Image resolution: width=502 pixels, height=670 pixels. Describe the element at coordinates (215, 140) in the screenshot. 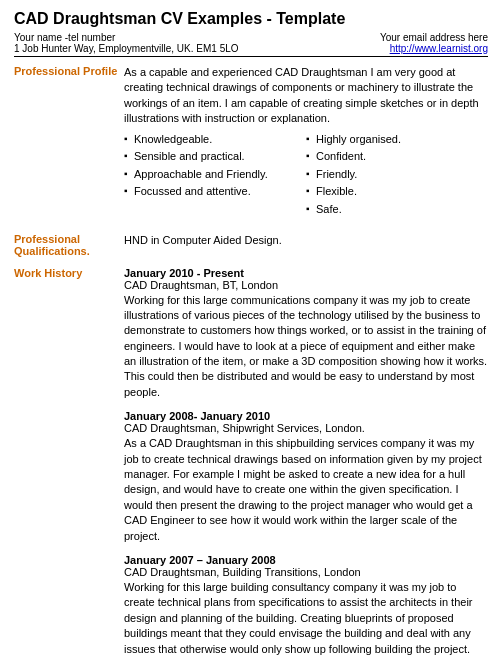

I see `bullet-item-left: Knowledgeable.` at that location.